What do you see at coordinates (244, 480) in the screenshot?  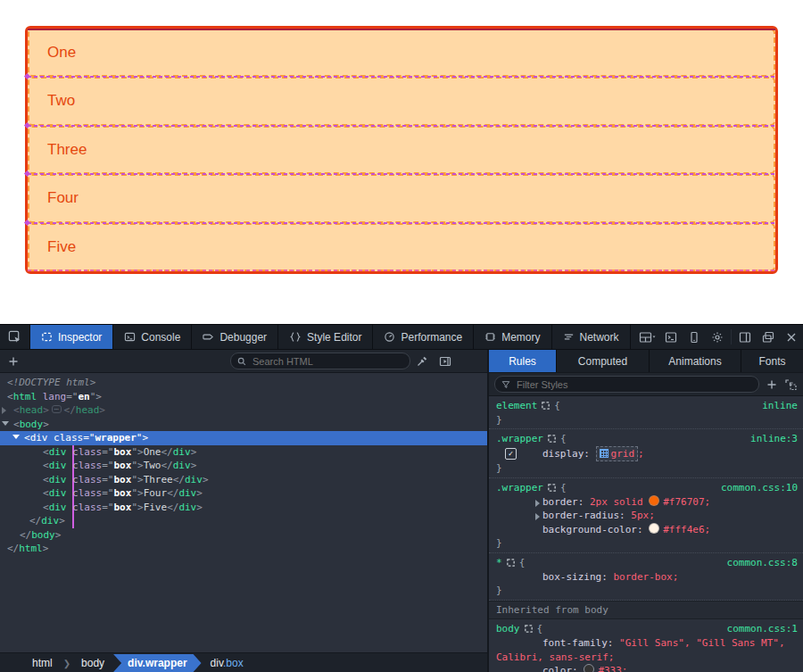 I see `markup-line: <div class="box">Three</div>` at bounding box center [244, 480].